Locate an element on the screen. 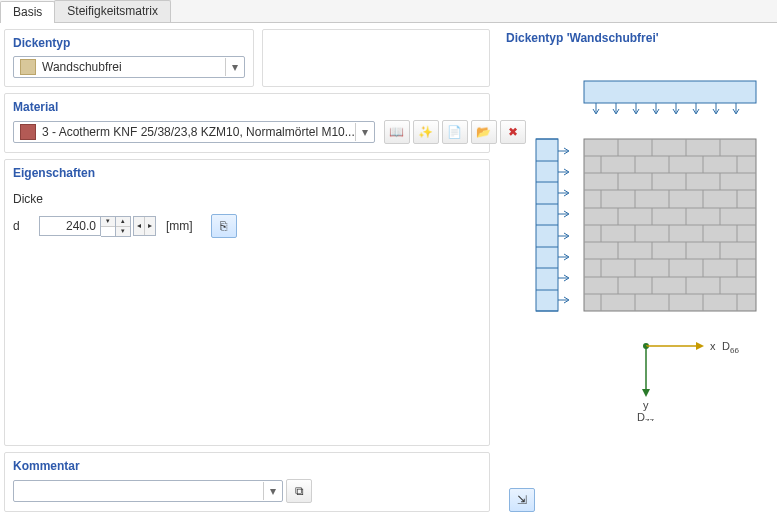  axis-y-label: y is located at coordinates (646, 405).